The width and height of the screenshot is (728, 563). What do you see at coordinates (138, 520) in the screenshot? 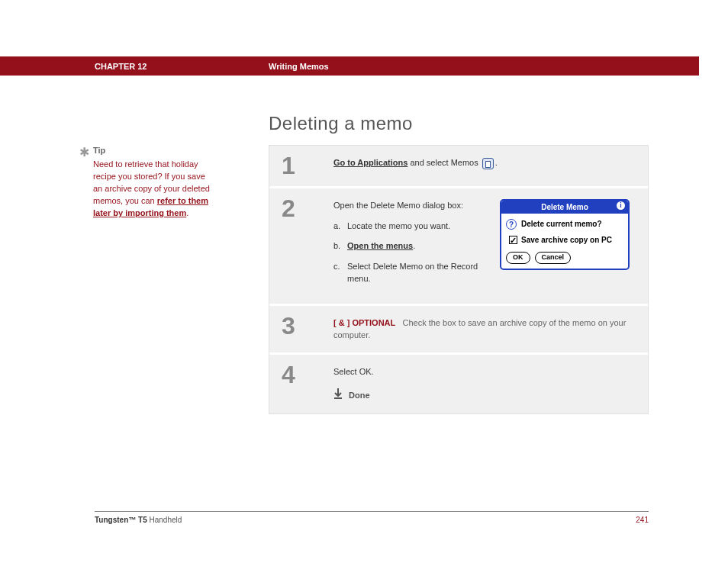
I see `product-name: Tungsten™ T5 Handheld` at bounding box center [138, 520].